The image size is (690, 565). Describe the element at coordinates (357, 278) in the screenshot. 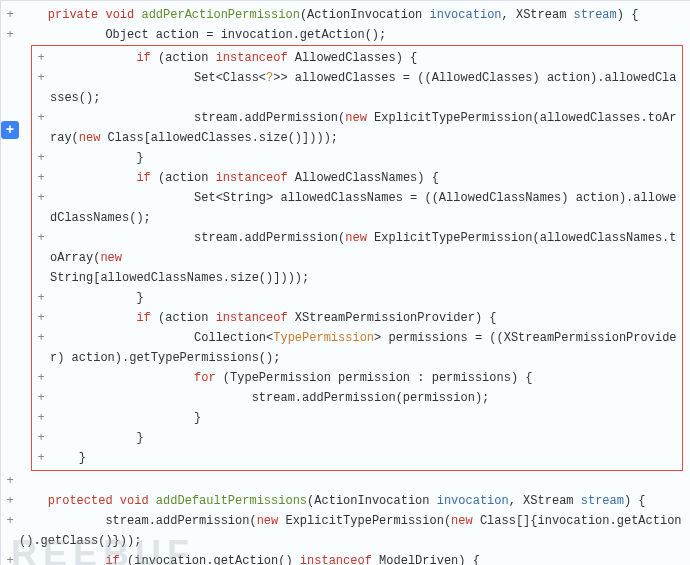

I see `code-line: String[allowedClassNames.size()])));` at that location.